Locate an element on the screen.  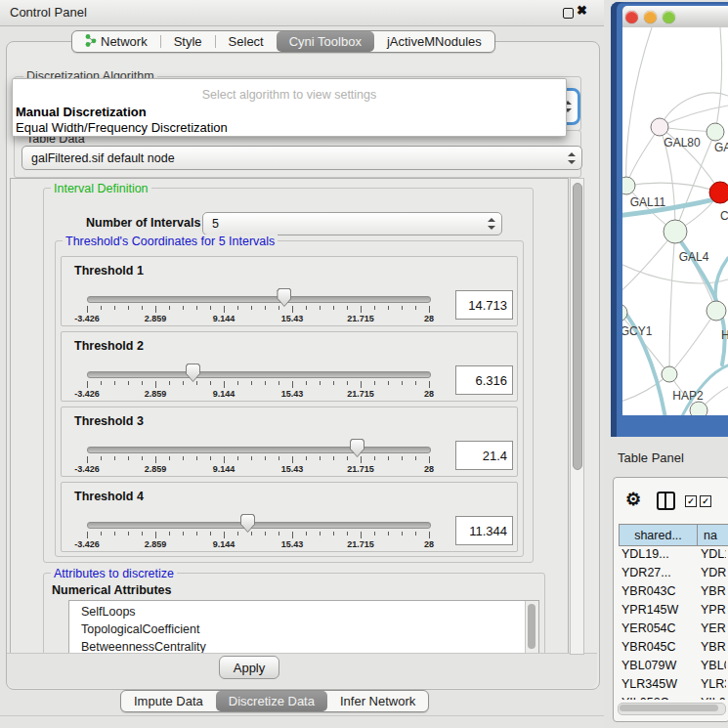
slider-tick-label: 9.144 is located at coordinates (225, 394).